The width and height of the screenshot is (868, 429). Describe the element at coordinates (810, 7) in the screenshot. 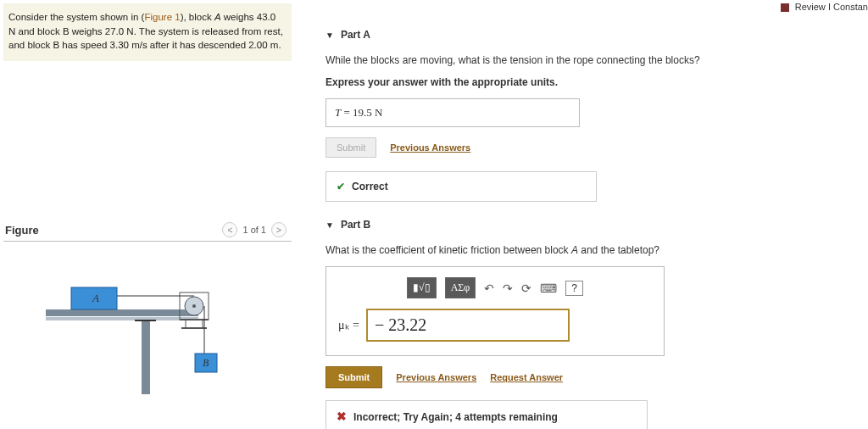

I see `review-link: Review` at that location.